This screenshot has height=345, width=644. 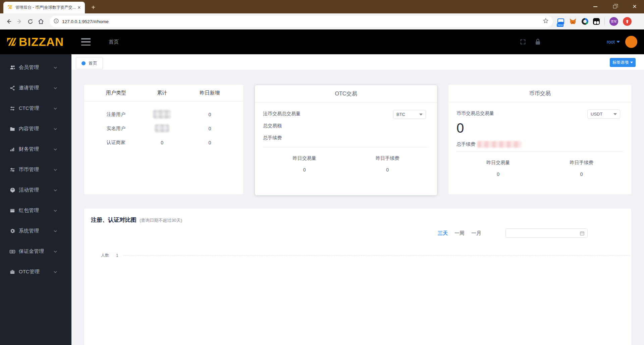 I want to click on folder-icon, so click(x=12, y=129).